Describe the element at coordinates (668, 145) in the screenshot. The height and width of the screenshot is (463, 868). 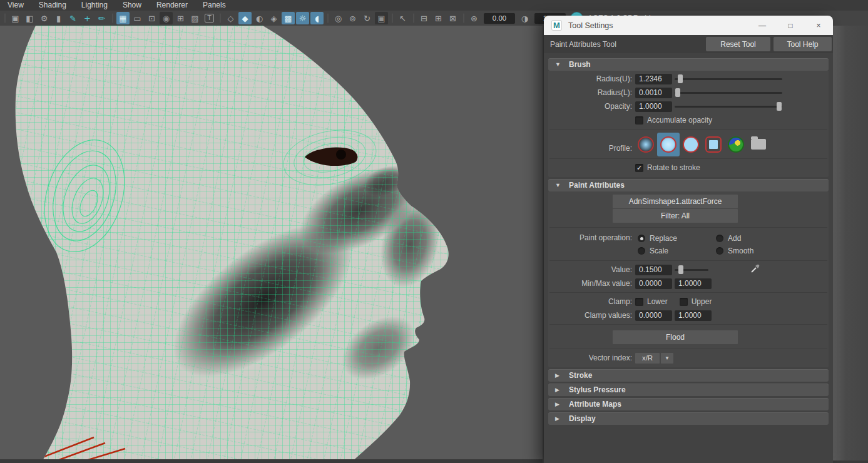
I see `soft-profile-button` at that location.